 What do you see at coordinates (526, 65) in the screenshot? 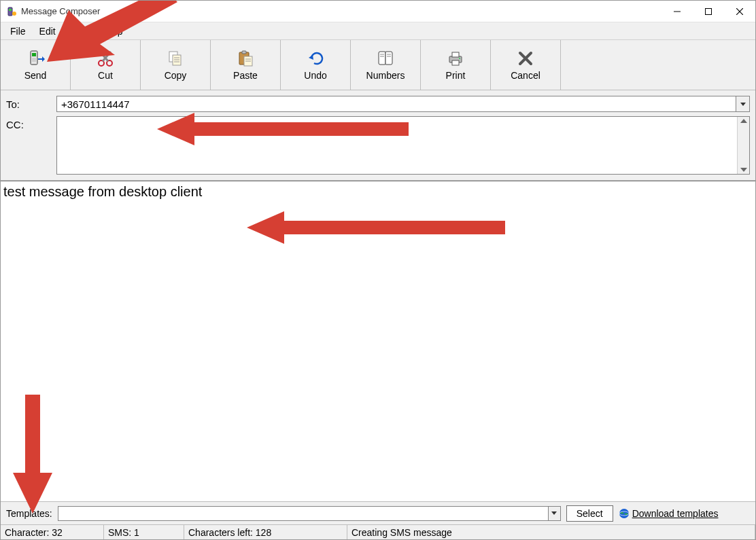
I see `cancel-button: Cancel` at bounding box center [526, 65].